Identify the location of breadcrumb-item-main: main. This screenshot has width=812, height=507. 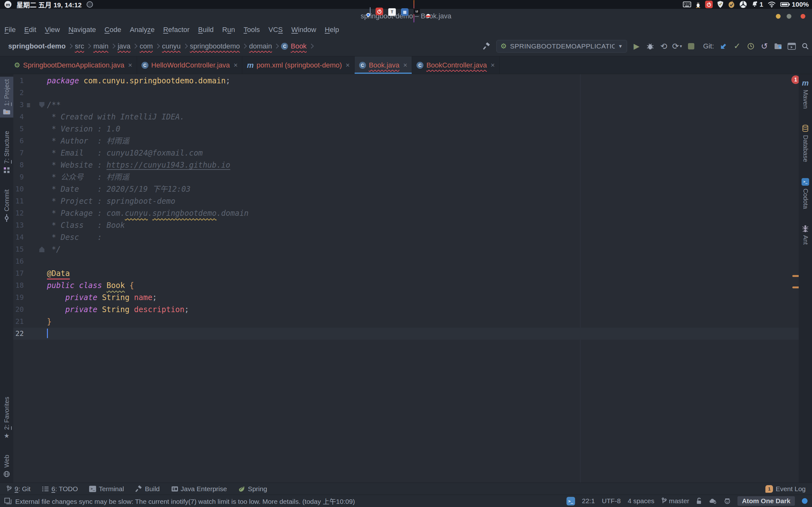
(101, 46).